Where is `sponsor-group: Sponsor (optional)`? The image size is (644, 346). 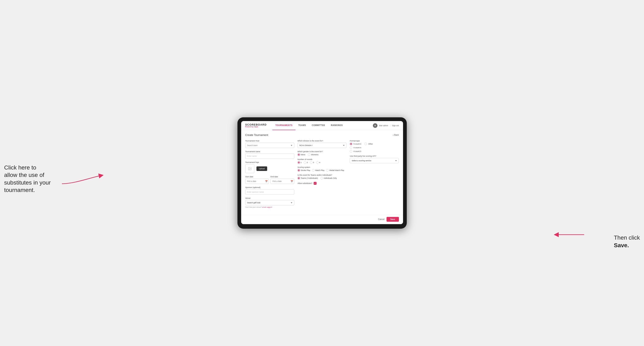
sponsor-group: Sponsor (optional) is located at coordinates (270, 191).